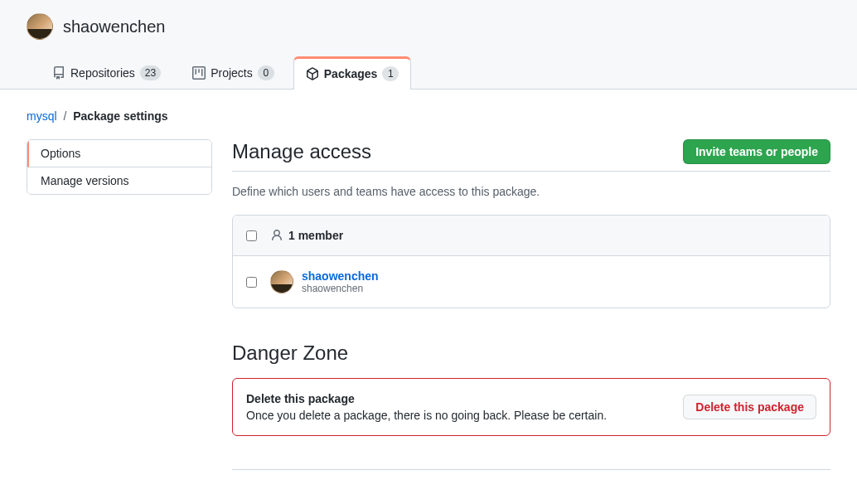 The image size is (857, 504). What do you see at coordinates (426, 415) in the screenshot?
I see `danger-description: Once you delete a package, there is no g…` at bounding box center [426, 415].